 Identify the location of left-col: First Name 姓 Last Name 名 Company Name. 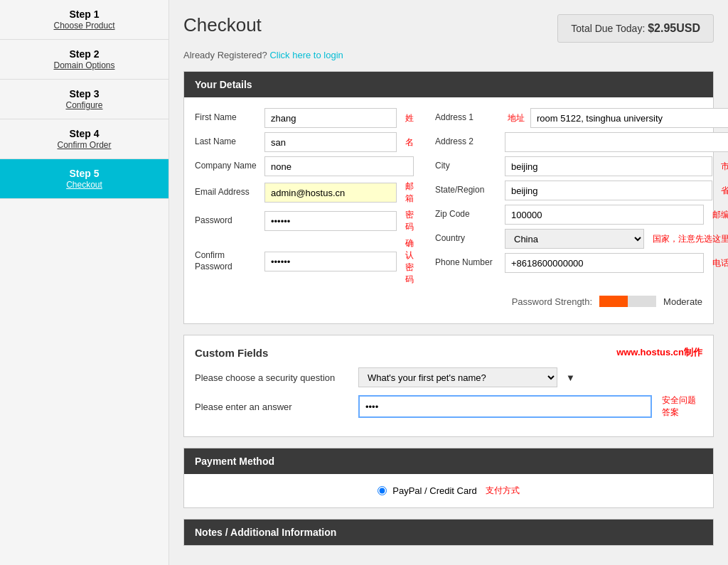
(304, 199).